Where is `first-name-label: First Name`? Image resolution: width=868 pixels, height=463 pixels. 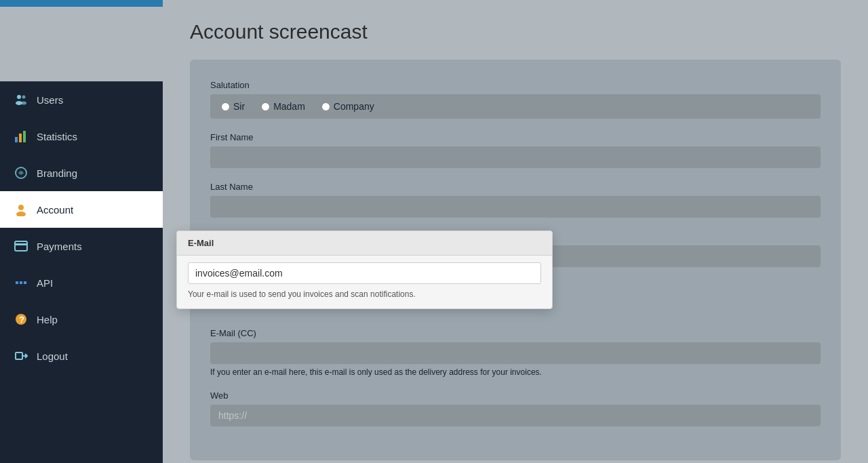 first-name-label: First Name is located at coordinates (515, 137).